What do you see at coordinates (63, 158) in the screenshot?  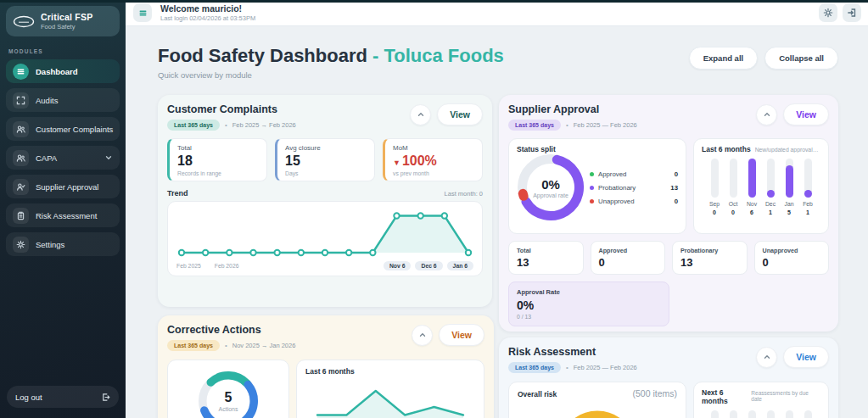 I see `sidebar-item-capa: CAPA` at bounding box center [63, 158].